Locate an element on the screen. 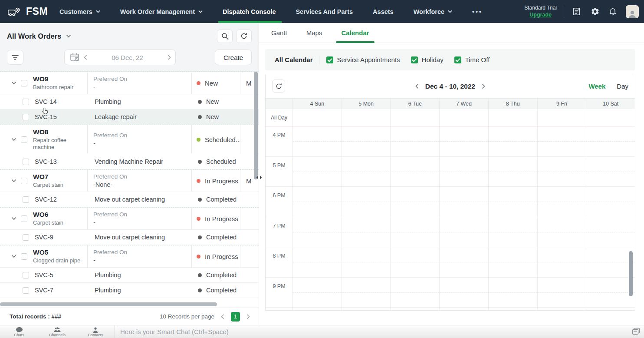 This screenshot has width=644, height=338. service-appointment-row: SVC-9 Move out carpet cleaning Completed is located at coordinates (129, 237).